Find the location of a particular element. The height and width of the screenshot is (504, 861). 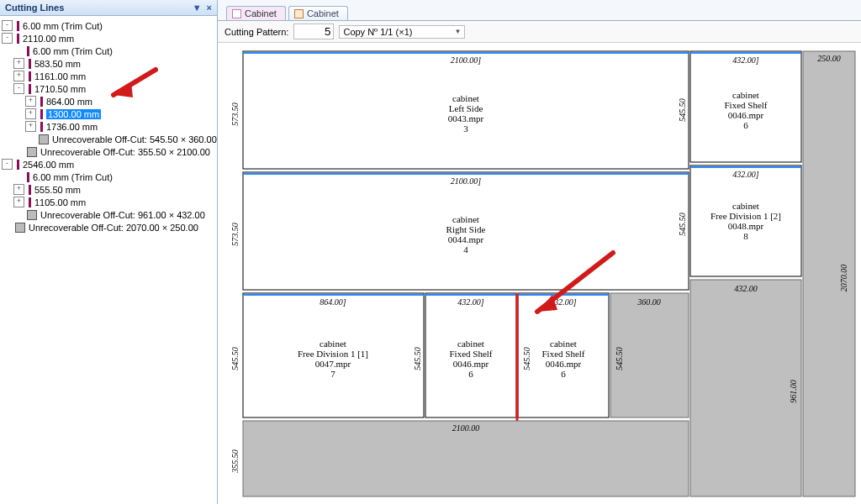

pattern-number-input is located at coordinates (314, 32).